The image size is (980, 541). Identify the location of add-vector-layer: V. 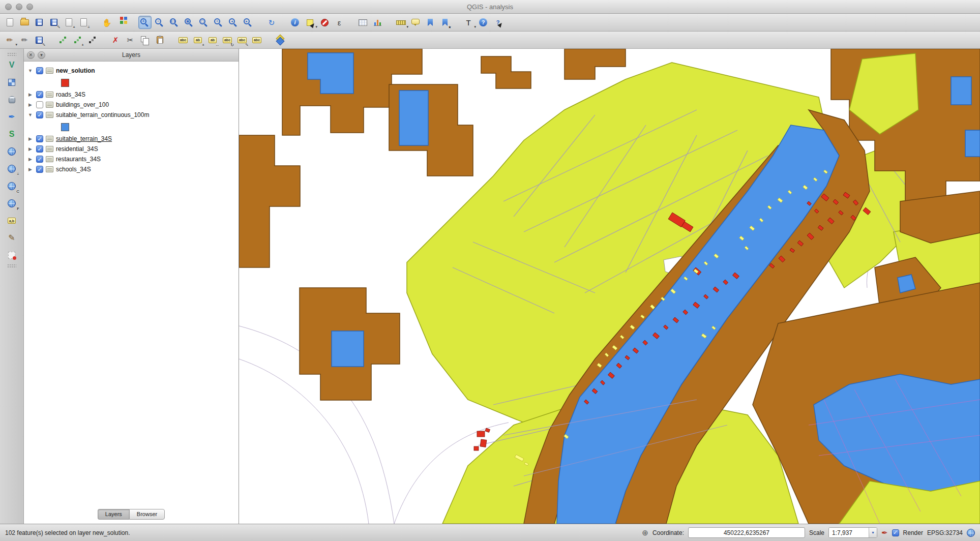
(12, 65).